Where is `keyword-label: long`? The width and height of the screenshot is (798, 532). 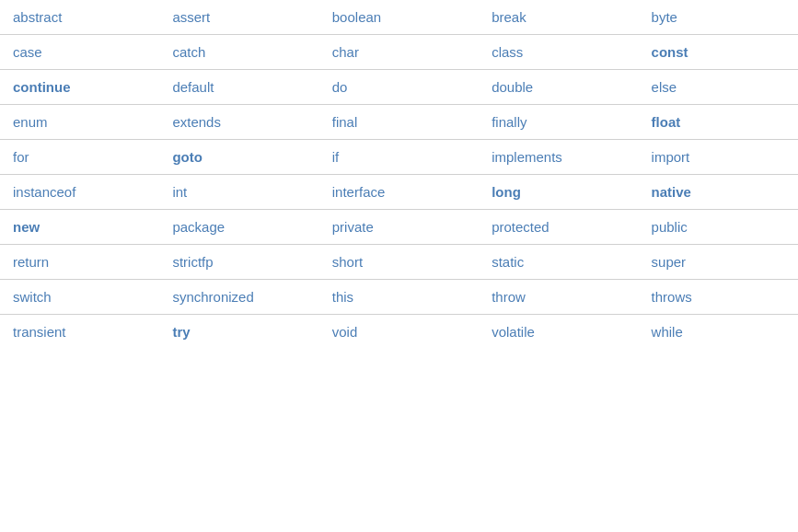 keyword-label: long is located at coordinates (506, 191).